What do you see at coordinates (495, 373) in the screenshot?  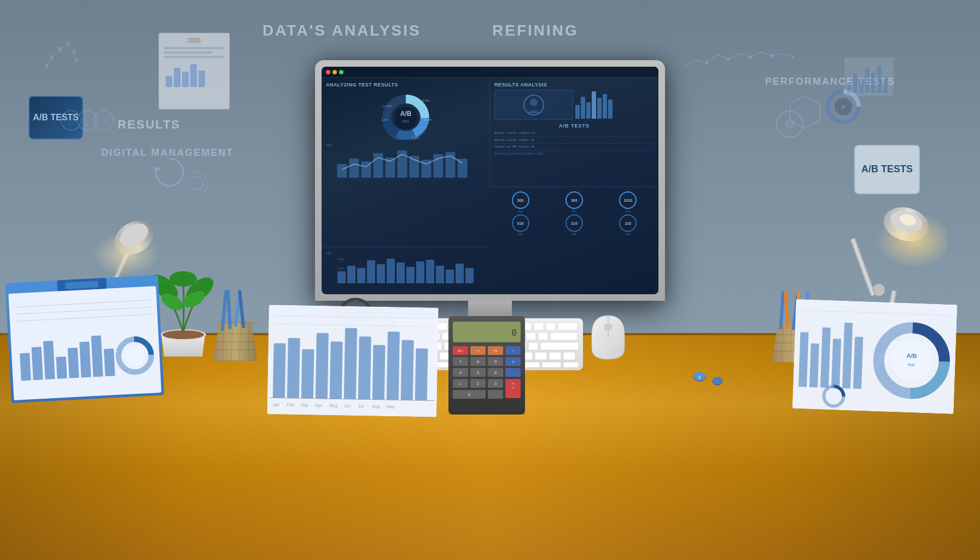 I see `svg-text: 6` at bounding box center [495, 373].